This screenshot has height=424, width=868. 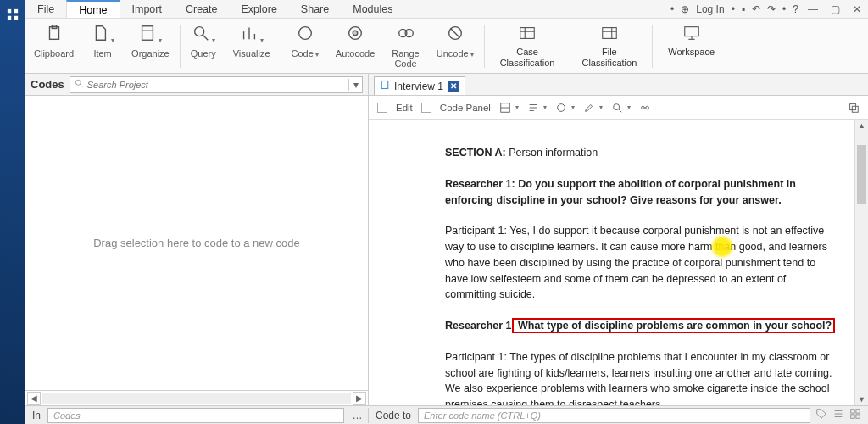 What do you see at coordinates (93, 8) in the screenshot?
I see `menu-home: Home` at bounding box center [93, 8].